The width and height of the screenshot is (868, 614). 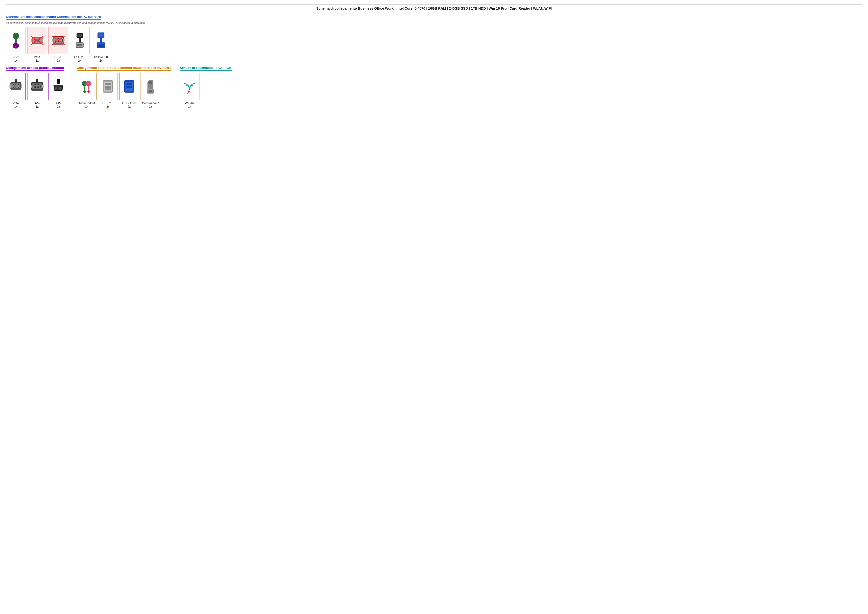 I want to click on usba3-mb-icon, so click(x=101, y=40).